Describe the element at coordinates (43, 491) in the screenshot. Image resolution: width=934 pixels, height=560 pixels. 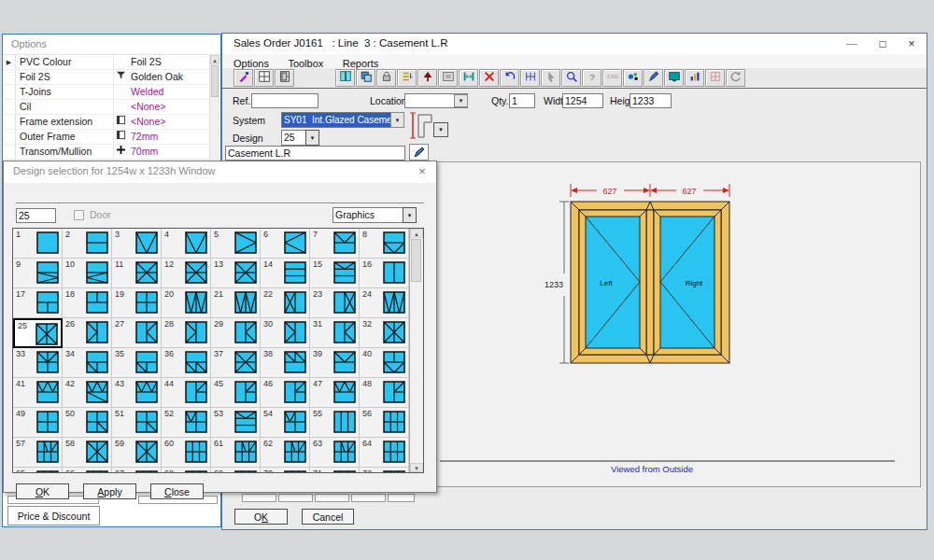
I see `dialog-ok-button: OK` at that location.